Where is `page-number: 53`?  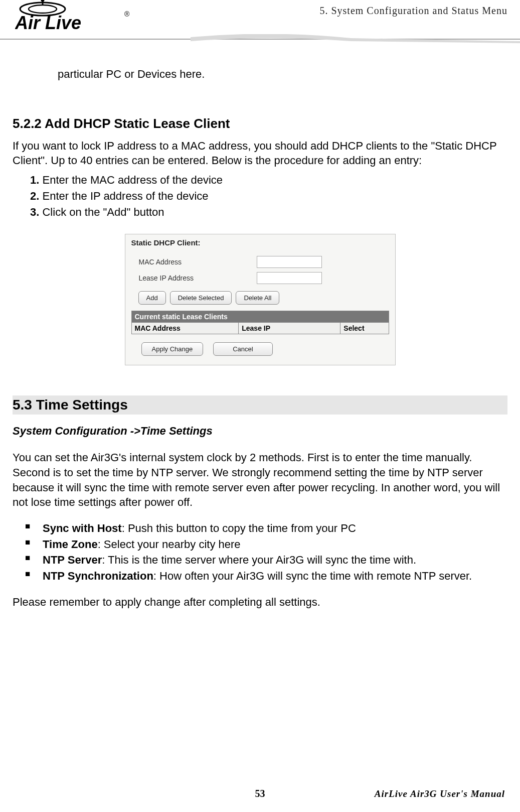 page-number: 53 is located at coordinates (260, 794).